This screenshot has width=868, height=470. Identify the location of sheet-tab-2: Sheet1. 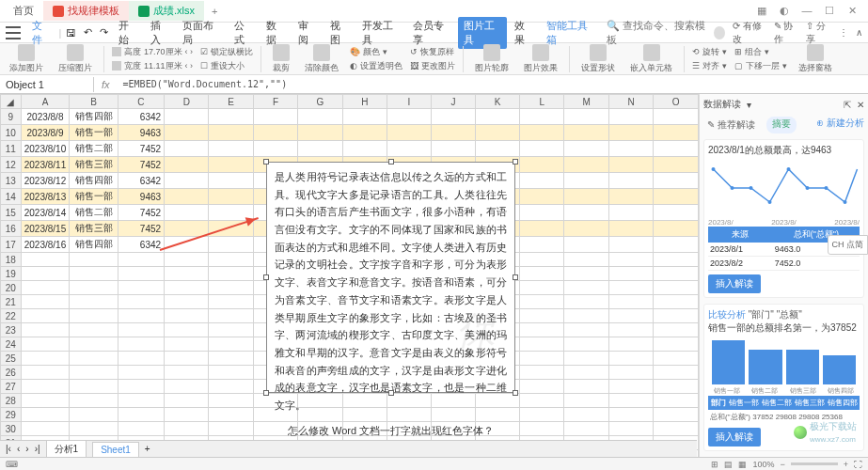
(116, 449).